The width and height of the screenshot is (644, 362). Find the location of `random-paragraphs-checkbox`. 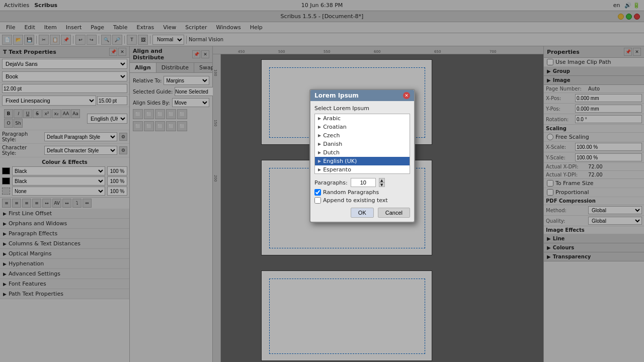

random-paragraphs-checkbox is located at coordinates (318, 192).